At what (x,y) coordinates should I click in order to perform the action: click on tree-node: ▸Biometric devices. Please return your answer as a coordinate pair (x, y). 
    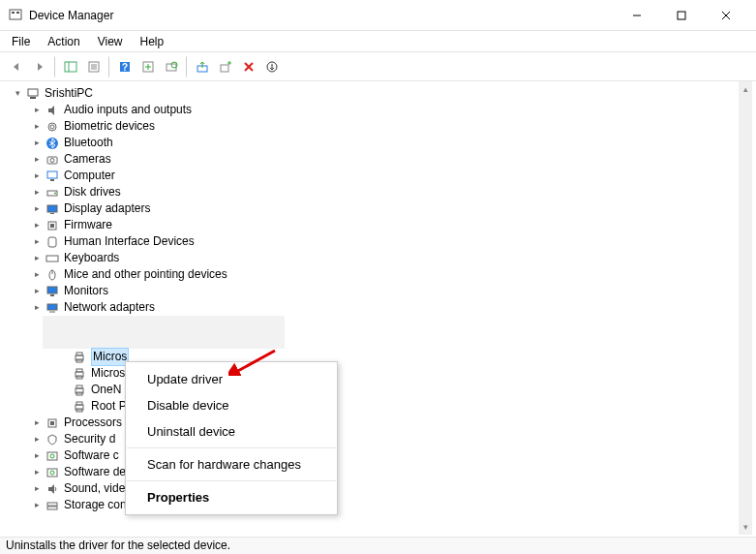
    Looking at the image, I should click on (372, 126).